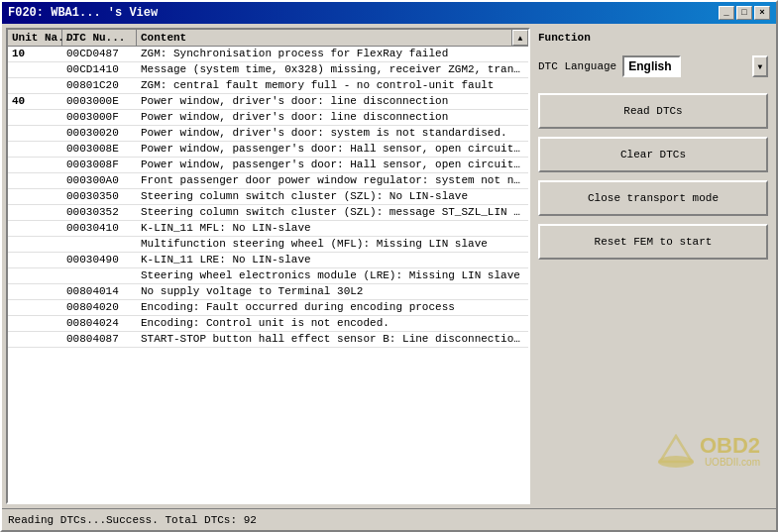  Describe the element at coordinates (268, 102) in the screenshot. I see `table-row: 400003000EPower window, driver's door: l…` at that location.